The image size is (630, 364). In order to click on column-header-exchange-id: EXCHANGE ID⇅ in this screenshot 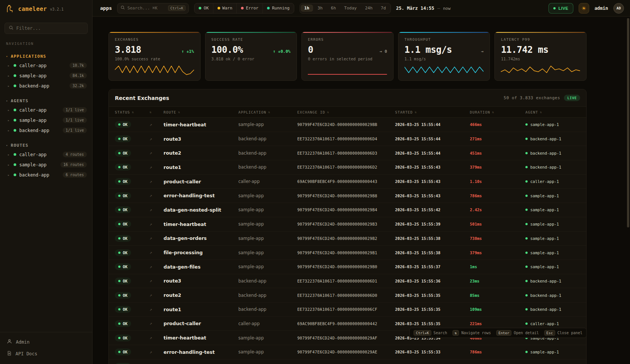, I will do `click(346, 112)`.